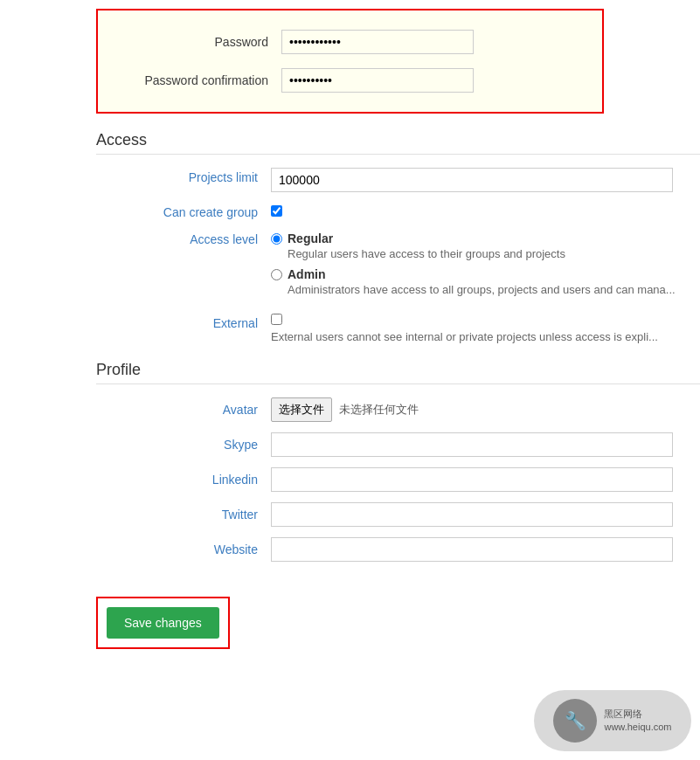 The width and height of the screenshot is (700, 760). Describe the element at coordinates (477, 328) in the screenshot. I see `external-content: External users cannot see internal or pr…` at that location.